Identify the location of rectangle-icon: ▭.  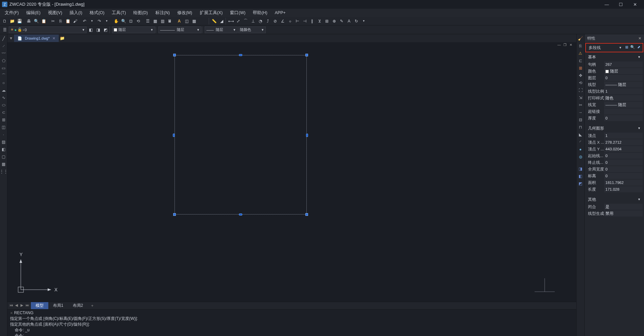
(4, 68).